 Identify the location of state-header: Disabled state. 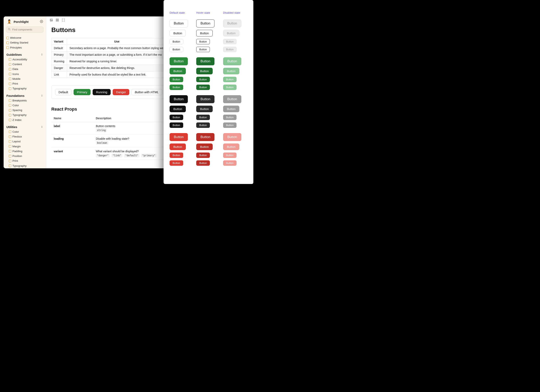
(235, 12).